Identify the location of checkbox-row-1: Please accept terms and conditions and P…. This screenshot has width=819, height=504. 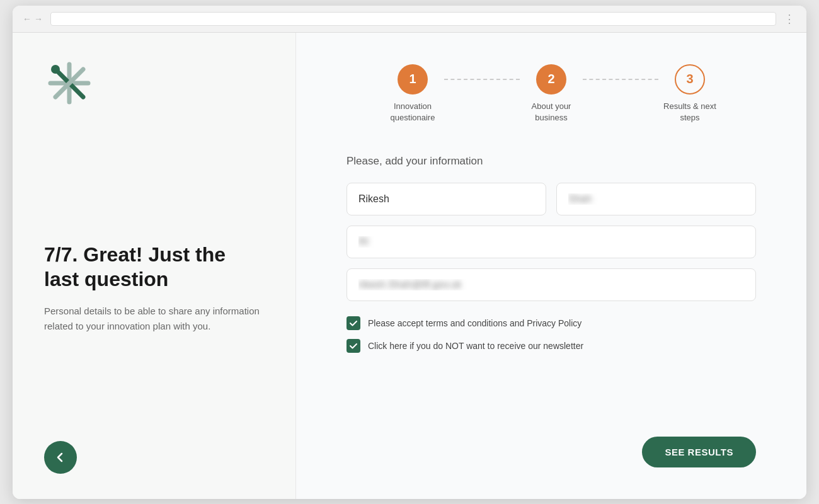
(551, 323).